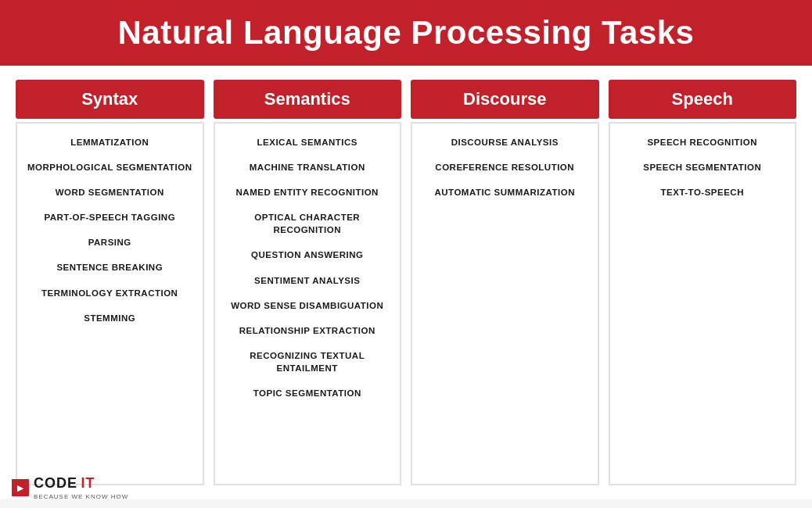 This screenshot has width=812, height=508. What do you see at coordinates (702, 192) in the screenshot?
I see `list-item: TEXT-TO-SPEECH` at bounding box center [702, 192].